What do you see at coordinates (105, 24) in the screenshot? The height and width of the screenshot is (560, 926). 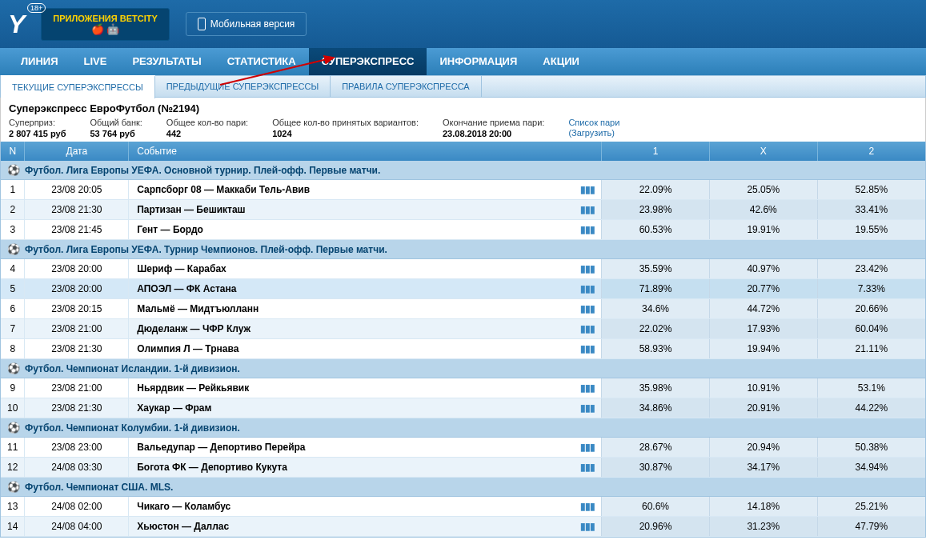 I see `apps-button: ПРИЛОЖЕНИЯ BETCITY 🍎 🤖` at bounding box center [105, 24].